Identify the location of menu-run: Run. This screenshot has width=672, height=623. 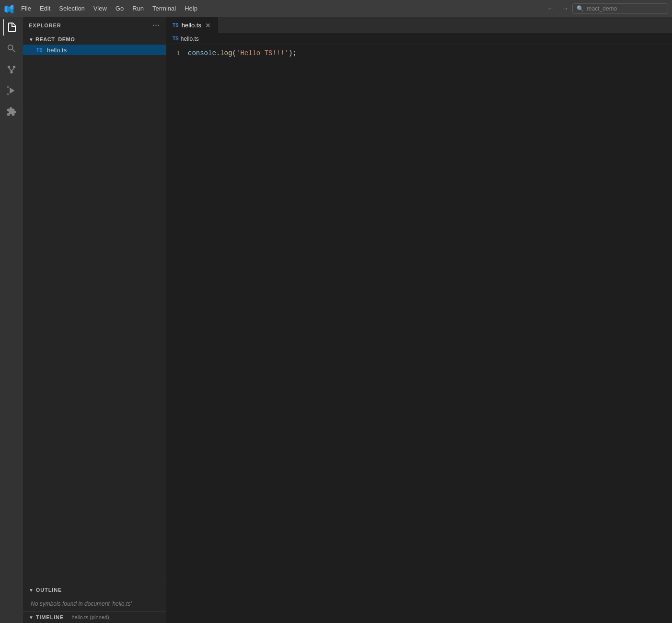
(138, 9).